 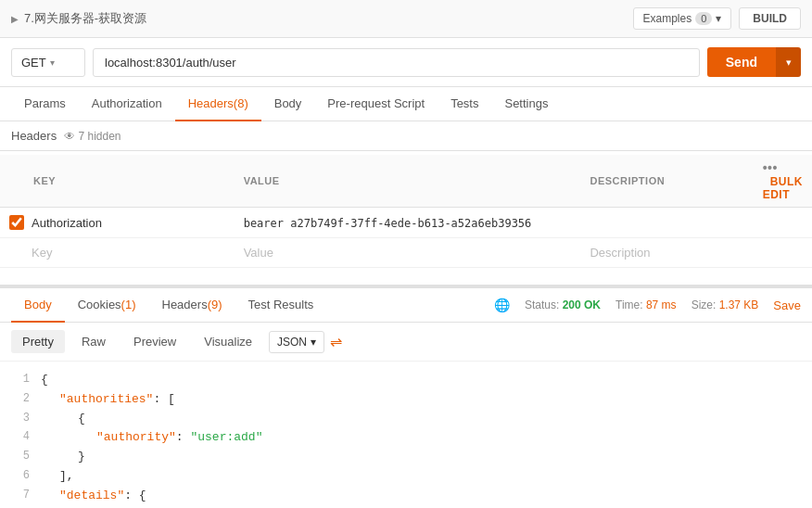 I want to click on request-tabs: Params Authorization Headers(8) Body Pre…, so click(x=406, y=104).